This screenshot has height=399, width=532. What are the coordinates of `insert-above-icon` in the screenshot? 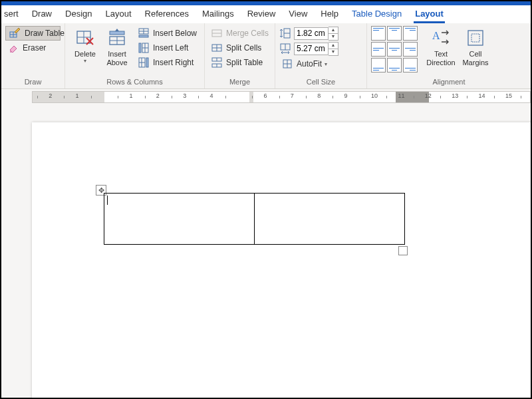 It's located at (117, 38).